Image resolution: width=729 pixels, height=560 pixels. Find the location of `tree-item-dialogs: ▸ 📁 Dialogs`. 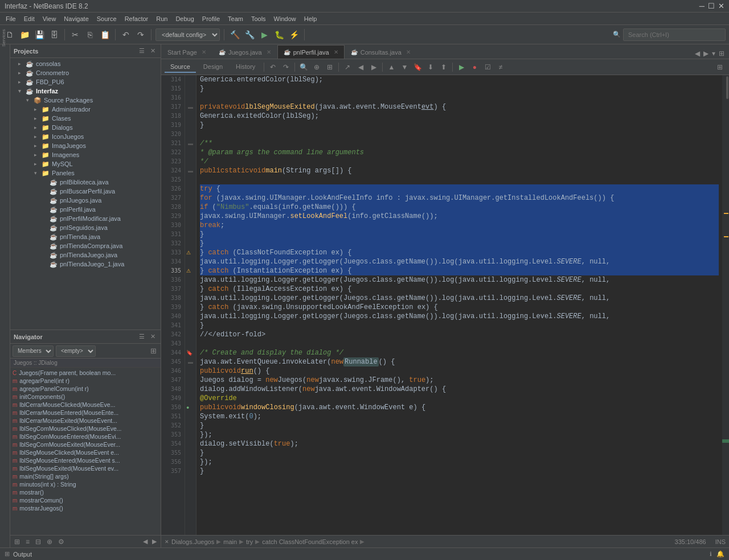

tree-item-dialogs: ▸ 📁 Dialogs is located at coordinates (85, 127).